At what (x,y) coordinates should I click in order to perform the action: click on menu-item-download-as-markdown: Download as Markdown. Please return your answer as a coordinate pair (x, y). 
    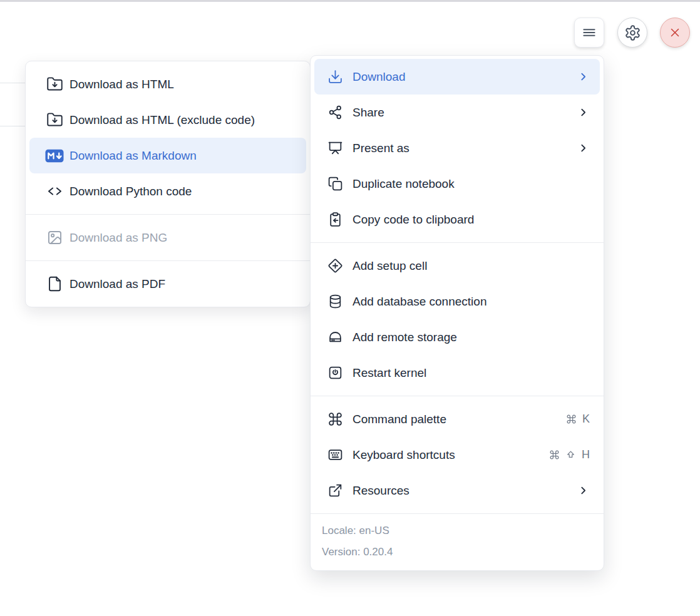
    Looking at the image, I should click on (168, 155).